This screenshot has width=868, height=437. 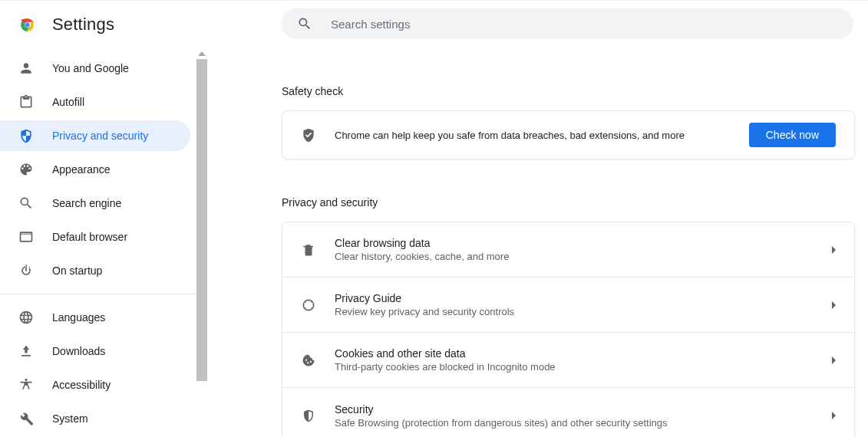 What do you see at coordinates (95, 203) in the screenshot?
I see `sidebar-item-search-engine: Search engine` at bounding box center [95, 203].